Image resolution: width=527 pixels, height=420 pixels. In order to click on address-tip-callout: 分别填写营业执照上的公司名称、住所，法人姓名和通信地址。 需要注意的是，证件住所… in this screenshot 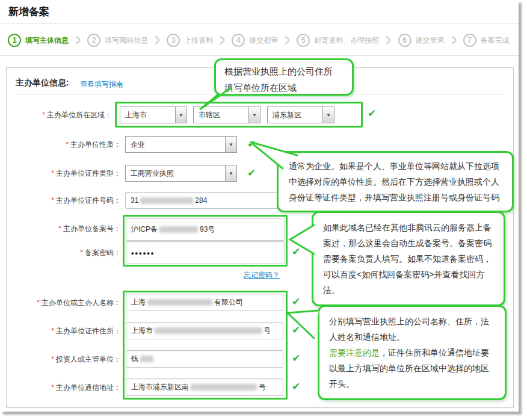, I will do `click(412, 353)`.